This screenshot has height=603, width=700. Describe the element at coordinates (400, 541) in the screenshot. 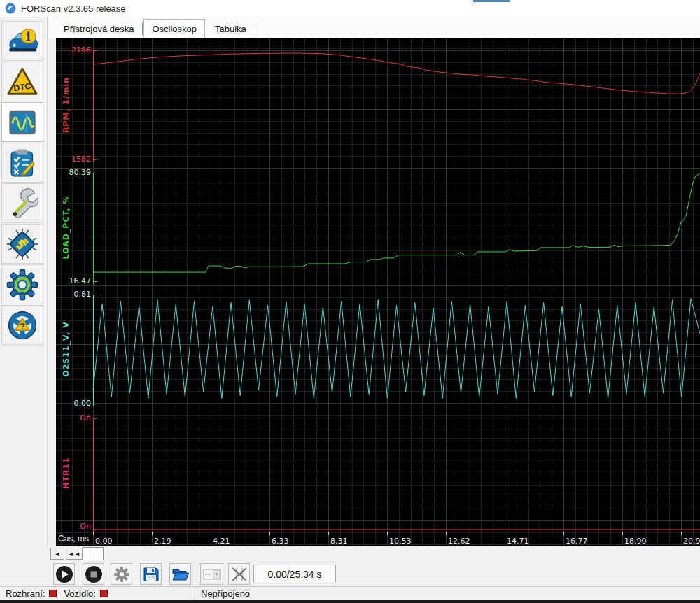

I see `time-tick-label: 10.53` at that location.